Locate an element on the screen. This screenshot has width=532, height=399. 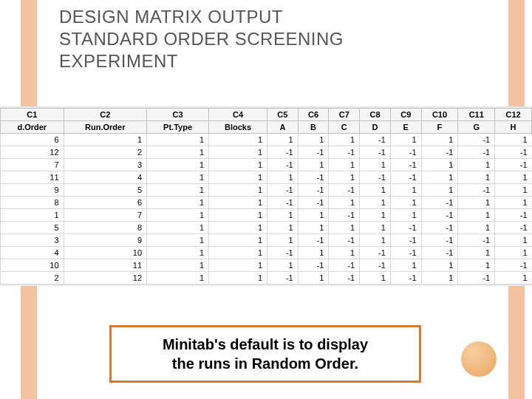
column-header-bottom: G is located at coordinates (477, 127).